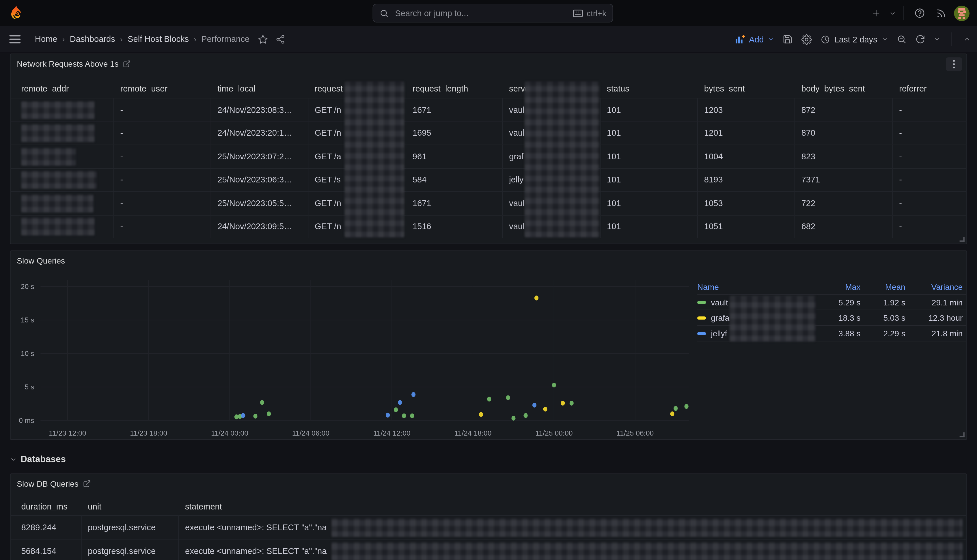 This screenshot has height=560, width=977. What do you see at coordinates (825, 39) in the screenshot?
I see `clock-icon` at bounding box center [825, 39].